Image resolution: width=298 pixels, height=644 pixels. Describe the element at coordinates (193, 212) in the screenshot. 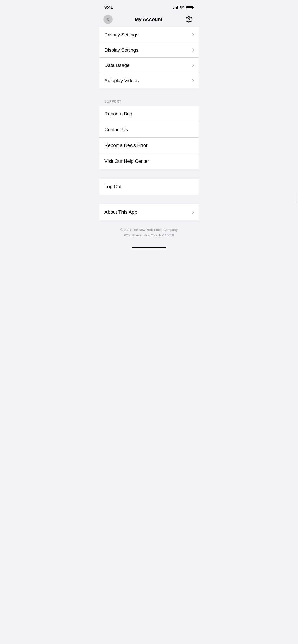

I see `about-chevron-right-icon` at that location.